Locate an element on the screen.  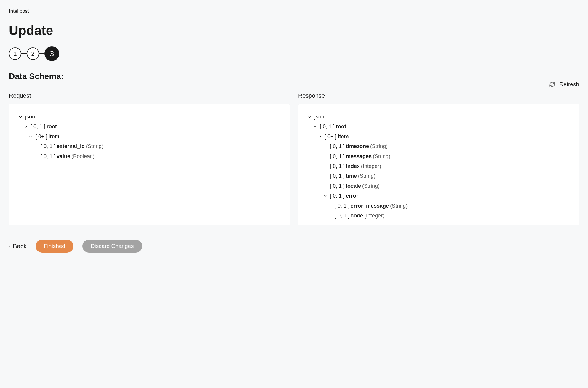
tree-node: [ 0, 1 ] locale (String) is located at coordinates (439, 186).